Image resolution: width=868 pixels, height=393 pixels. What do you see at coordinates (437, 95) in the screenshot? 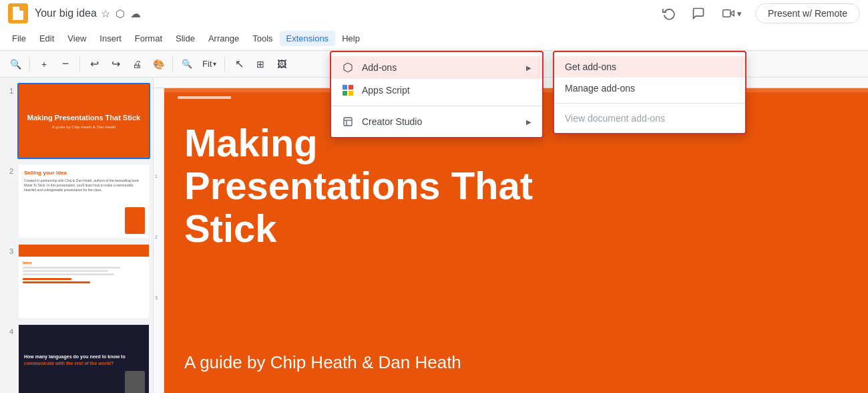
I see `extensions-menu: Add-ons ▶ Apps Script` at bounding box center [437, 95].